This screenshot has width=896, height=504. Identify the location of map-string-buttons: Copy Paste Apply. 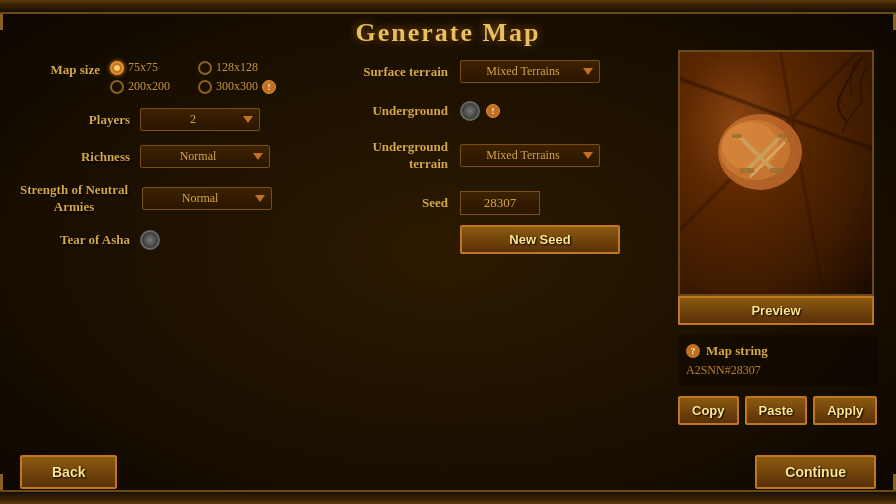
(778, 410).